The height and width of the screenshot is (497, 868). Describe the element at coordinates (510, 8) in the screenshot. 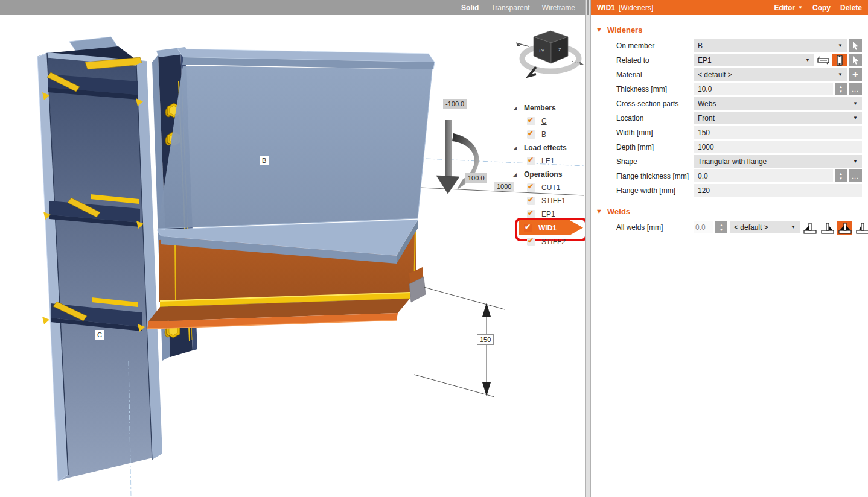

I see `view-mode-transparent: Transparent` at that location.